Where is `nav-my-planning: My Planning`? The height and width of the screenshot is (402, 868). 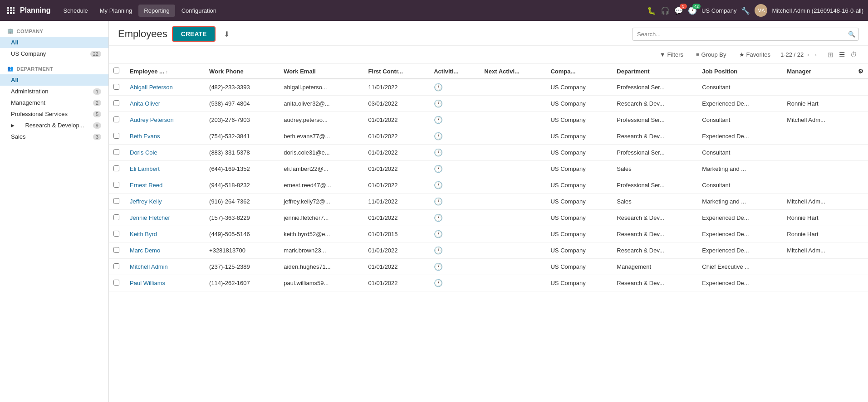 nav-my-planning: My Planning is located at coordinates (116, 11).